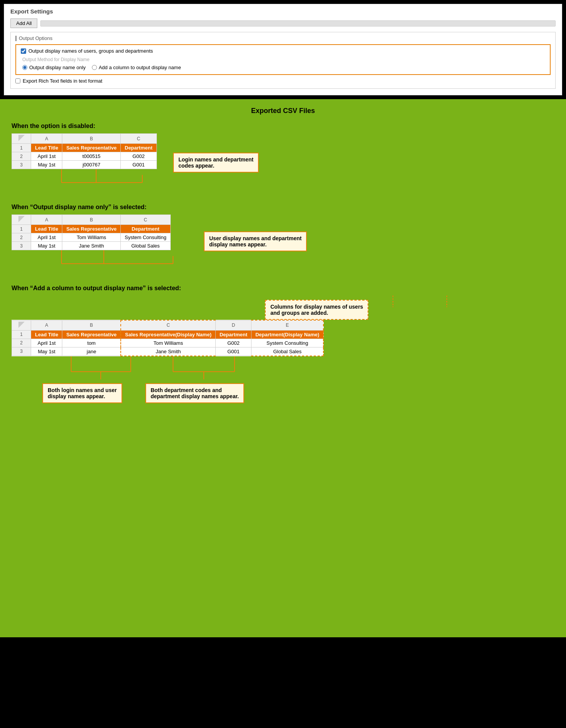  I want to click on callout-3b: Both department codes and department dis…, so click(195, 393).